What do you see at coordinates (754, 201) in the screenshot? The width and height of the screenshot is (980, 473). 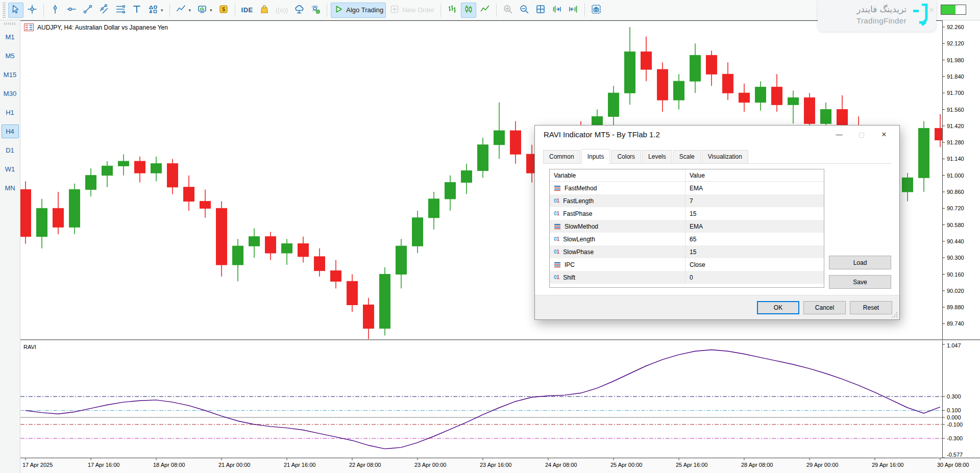 I see `variable-value: 7` at bounding box center [754, 201].